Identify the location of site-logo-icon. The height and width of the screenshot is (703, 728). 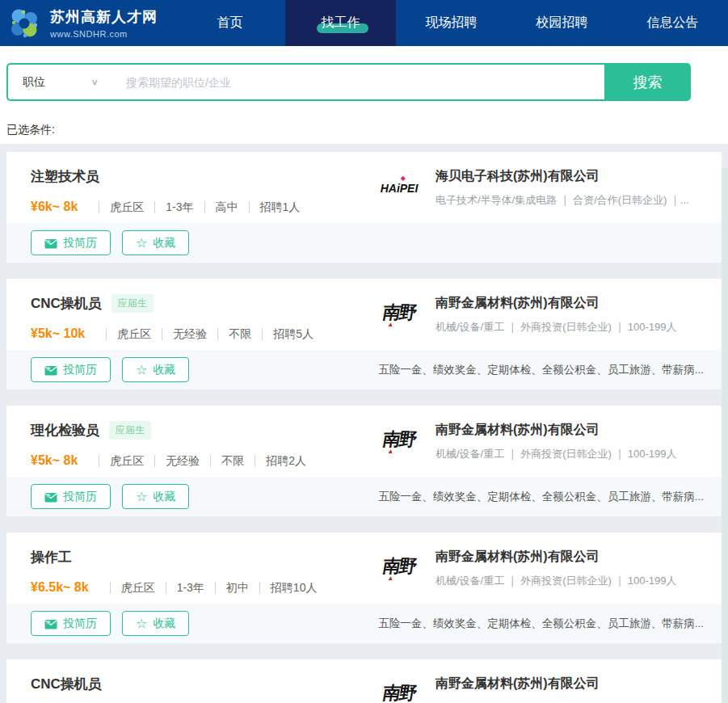
(24, 23).